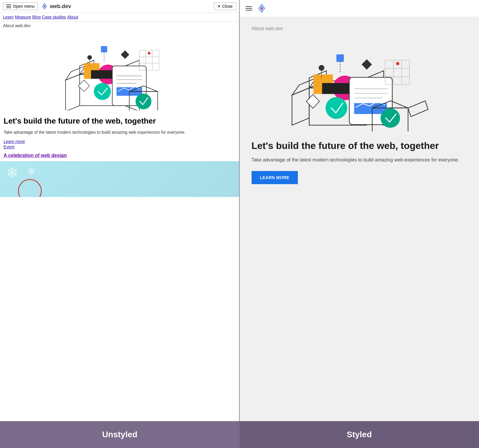 This screenshot has height=448, width=479. I want to click on left-content: Let's build the future of the web, toget…, so click(119, 137).